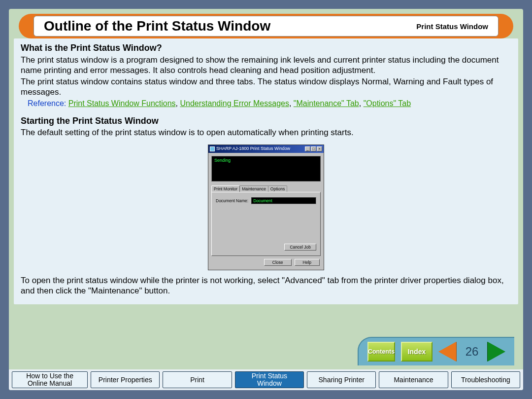 This screenshot has width=532, height=399. Describe the element at coordinates (436, 351) in the screenshot. I see `nav-row: Contents Index 26` at that location.